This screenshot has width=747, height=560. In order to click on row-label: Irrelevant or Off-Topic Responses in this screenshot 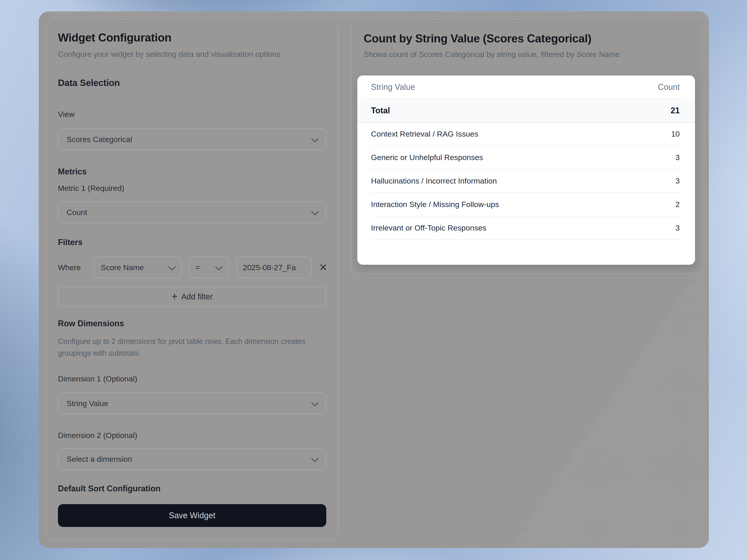, I will do `click(429, 228)`.